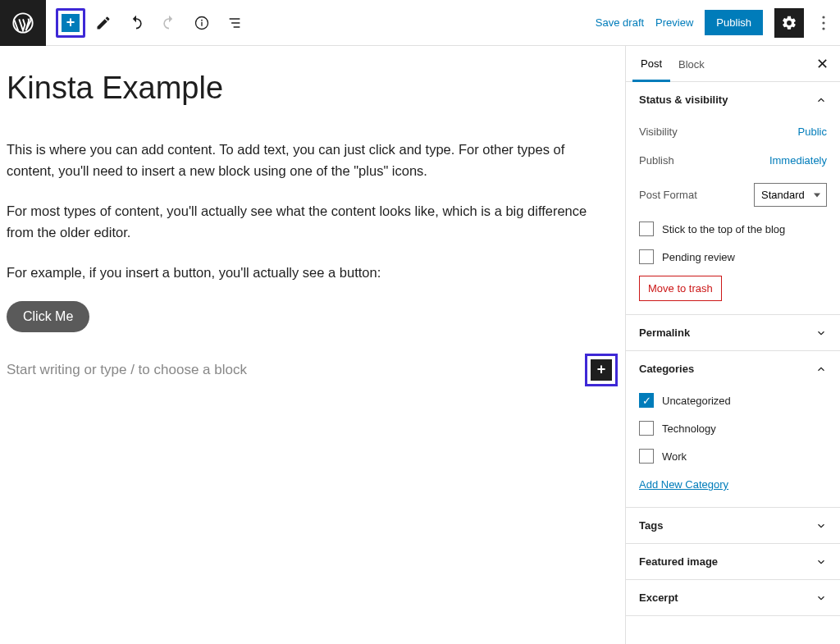  I want to click on more-options-button, so click(824, 23).